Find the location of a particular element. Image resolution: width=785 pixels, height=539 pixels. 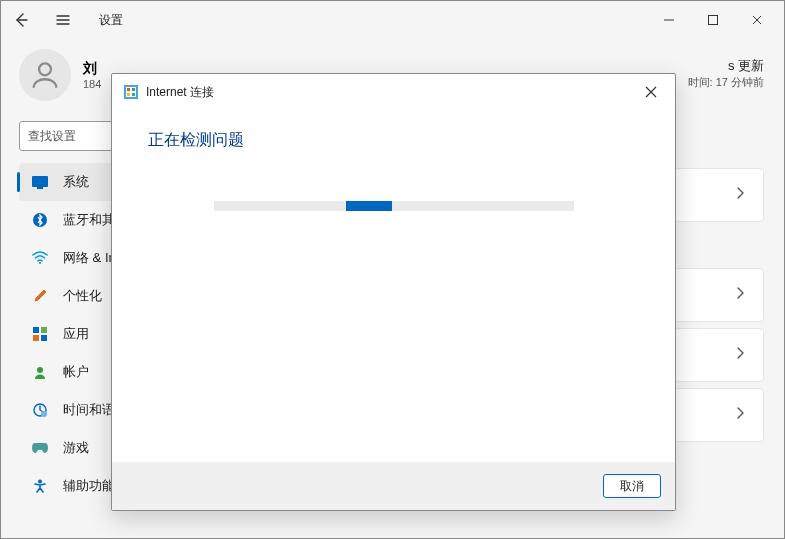

nav-label: 辅助功能 is located at coordinates (89, 486).